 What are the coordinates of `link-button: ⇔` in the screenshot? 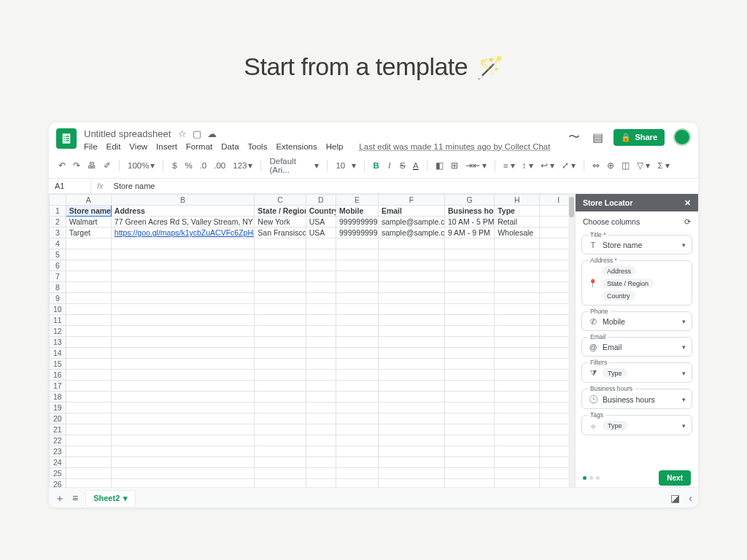 It's located at (596, 166).